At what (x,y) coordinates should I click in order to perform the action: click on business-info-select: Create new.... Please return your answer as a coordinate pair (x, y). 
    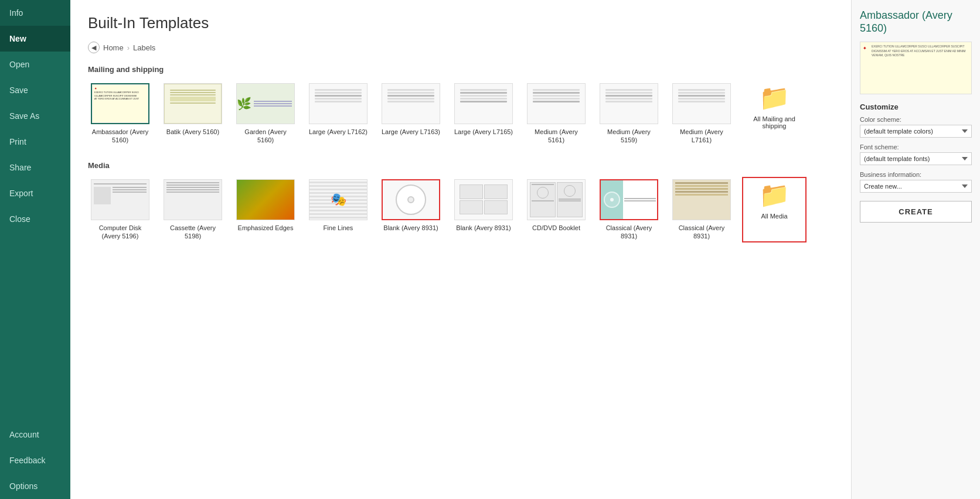
    Looking at the image, I should click on (916, 186).